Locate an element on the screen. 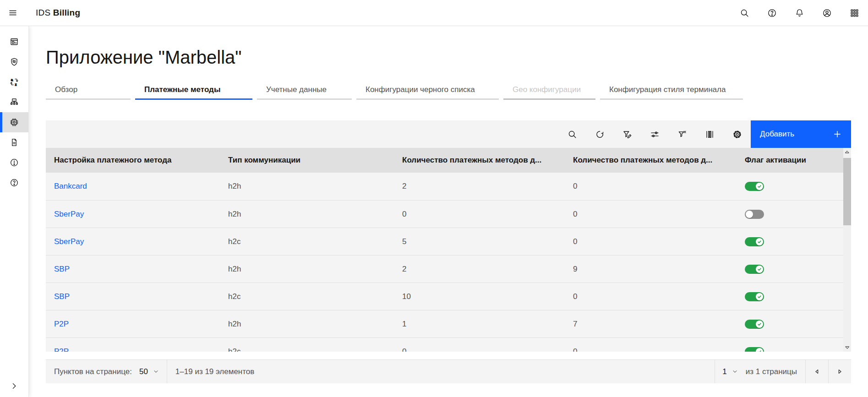  tab-credentials: Учетные данные is located at coordinates (304, 90).